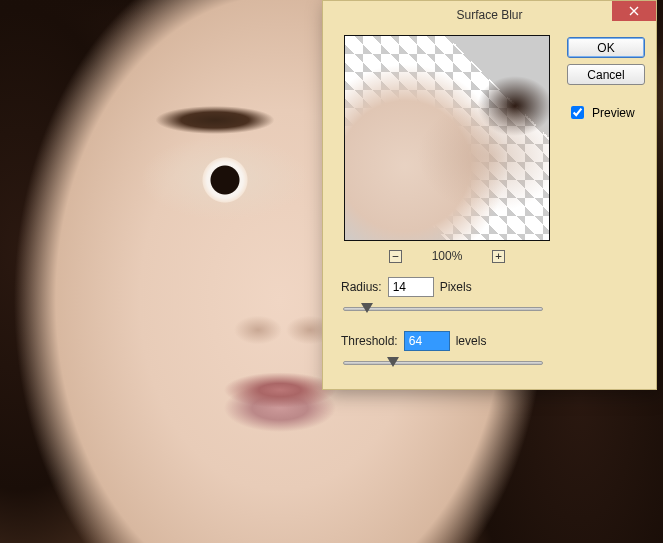  I want to click on dialog-title: Surface Blur, so click(490, 15).